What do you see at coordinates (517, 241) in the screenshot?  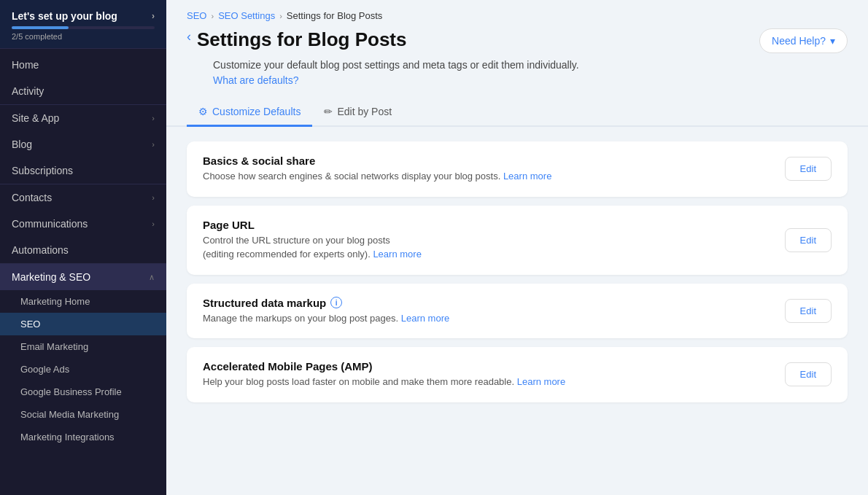 I see `card-page-url: Page URL Control the URL structure on yo…` at bounding box center [517, 241].